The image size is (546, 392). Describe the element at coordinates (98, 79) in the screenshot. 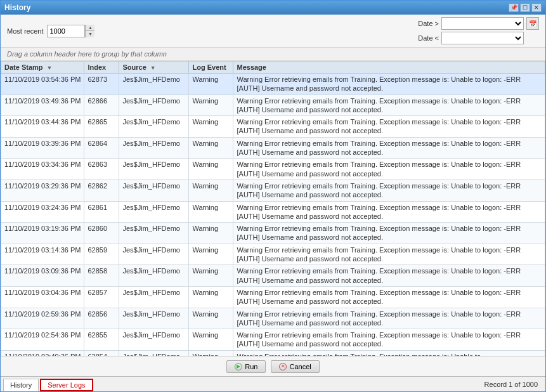

I see `cell-index-text: 62873` at that location.